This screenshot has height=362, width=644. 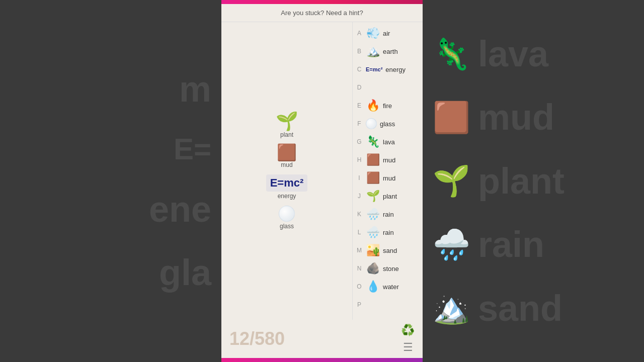 What do you see at coordinates (257, 339) in the screenshot?
I see `counter: 12/580` at bounding box center [257, 339].